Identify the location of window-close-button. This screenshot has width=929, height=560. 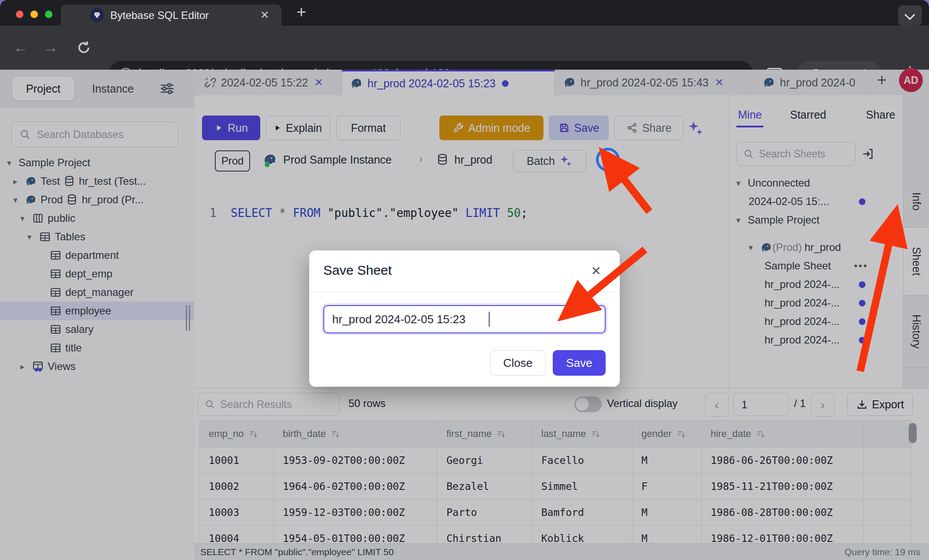
(19, 14).